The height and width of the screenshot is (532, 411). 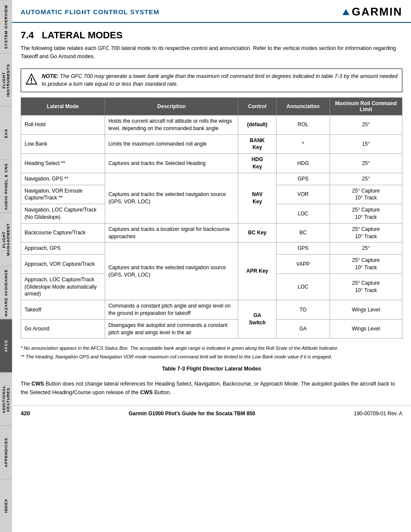 What do you see at coordinates (212, 11) in the screenshot?
I see `page-header: AUTOMATIC FLIGHT CONTROL SYSTEM GARMIN` at bounding box center [212, 11].